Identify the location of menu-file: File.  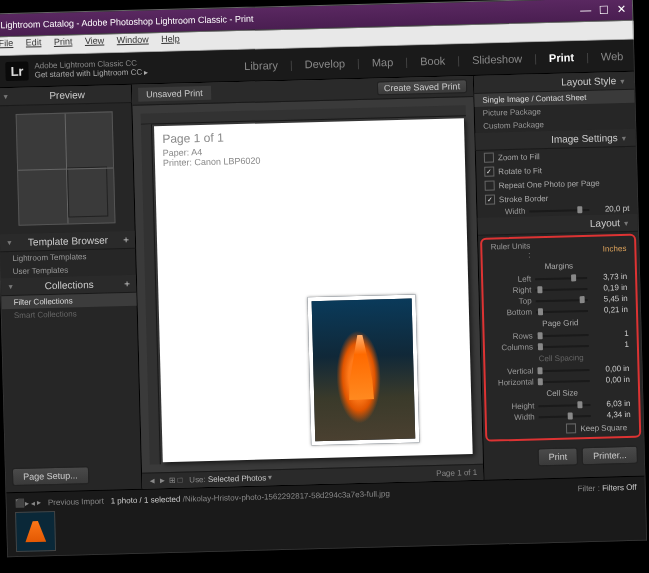
(6, 43).